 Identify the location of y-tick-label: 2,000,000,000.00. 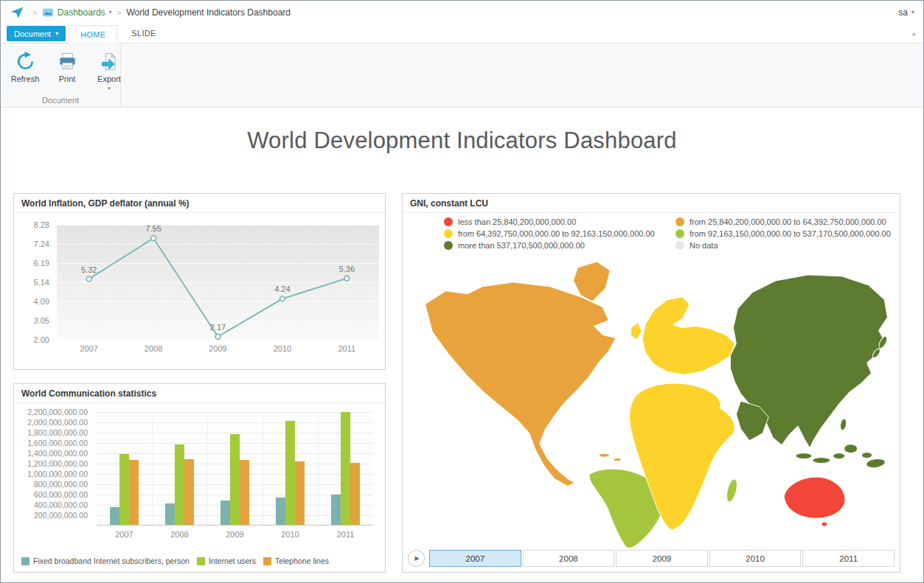
(58, 422).